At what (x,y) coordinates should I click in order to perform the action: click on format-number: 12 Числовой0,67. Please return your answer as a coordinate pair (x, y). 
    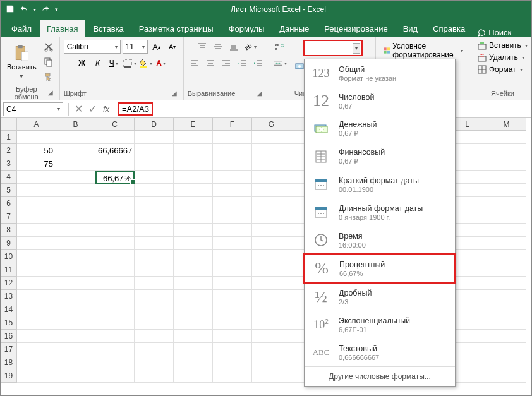
    Looking at the image, I should click on (380, 101).